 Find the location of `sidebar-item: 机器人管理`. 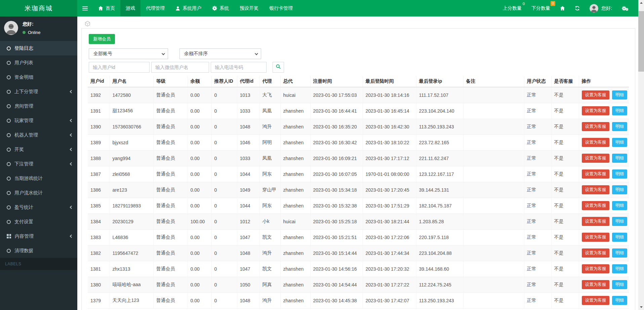

sidebar-item: 机器人管理 is located at coordinates (39, 135).